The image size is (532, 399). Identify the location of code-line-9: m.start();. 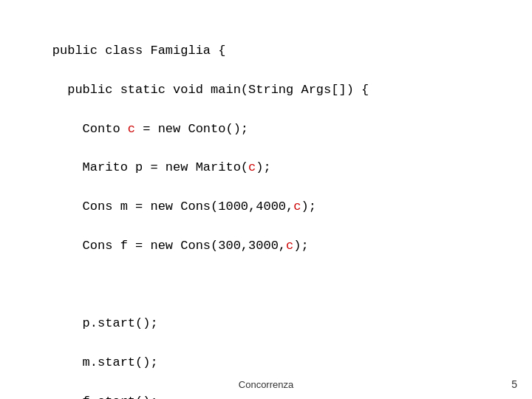
(105, 362).